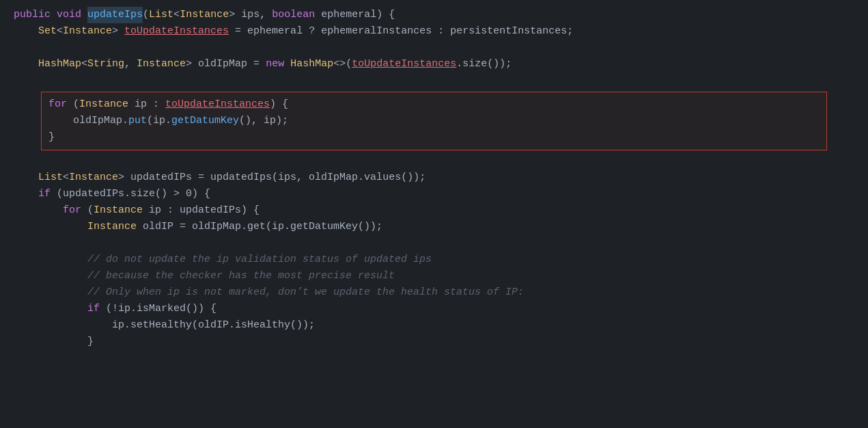 The image size is (868, 428). Describe the element at coordinates (434, 64) in the screenshot. I see `code-line-4: HashMap<String, Instance> oldIpMap = new…` at that location.